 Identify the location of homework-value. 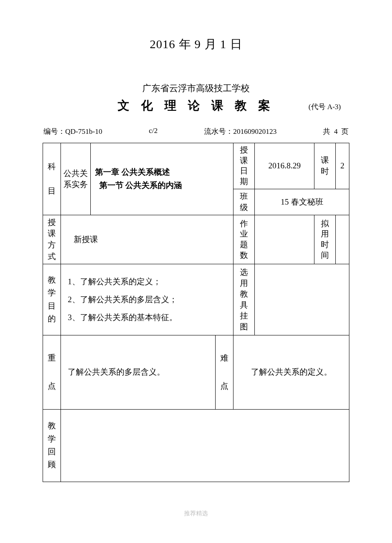
(285, 240).